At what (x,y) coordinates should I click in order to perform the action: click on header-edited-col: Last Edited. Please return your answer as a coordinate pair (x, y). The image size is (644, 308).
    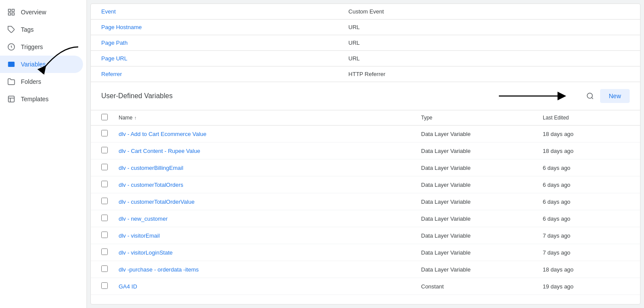
    Looking at the image, I should click on (586, 118).